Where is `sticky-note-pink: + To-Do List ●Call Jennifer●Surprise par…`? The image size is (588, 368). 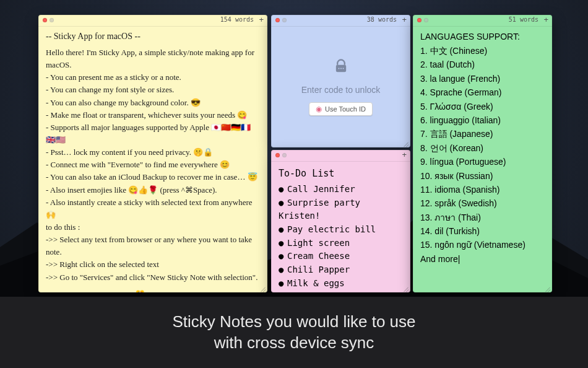
sticky-note-pink: + To-Do List ●Call Jennifer●Surprise par… is located at coordinates (340, 221).